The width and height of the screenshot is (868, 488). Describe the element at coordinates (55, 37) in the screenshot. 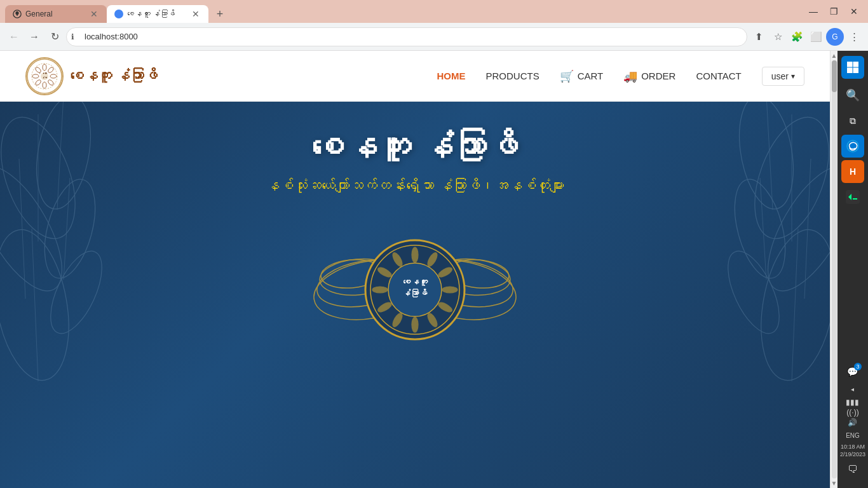

I see `refresh-button: ↻` at that location.